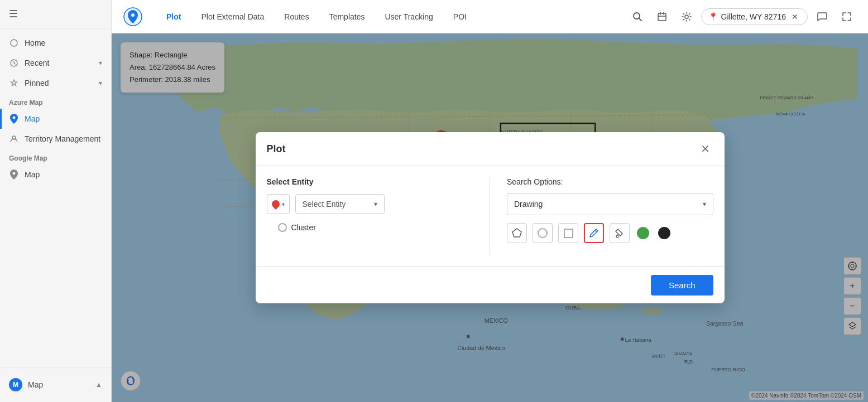 The image size is (868, 402). Describe the element at coordinates (490, 149) in the screenshot. I see `modal-header: Plot ✕` at that location.